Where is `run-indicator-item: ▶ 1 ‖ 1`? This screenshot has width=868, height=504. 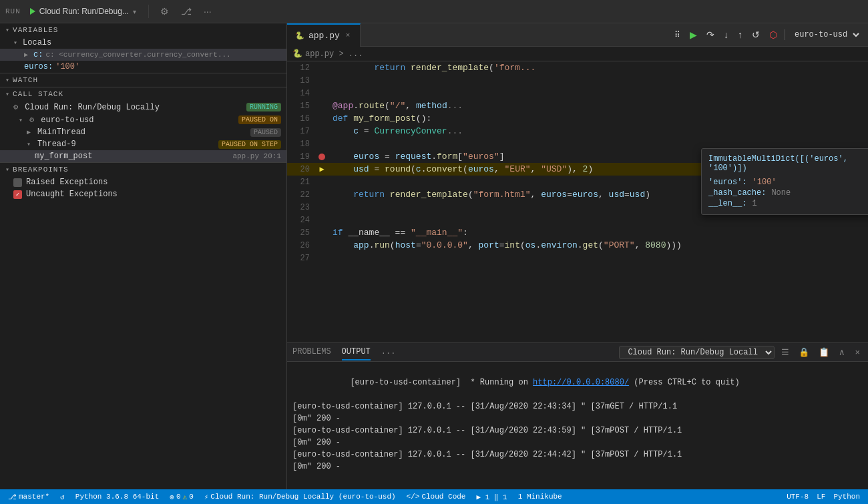
run-indicator-item: ▶ 1 ‖ 1 is located at coordinates (491, 497).